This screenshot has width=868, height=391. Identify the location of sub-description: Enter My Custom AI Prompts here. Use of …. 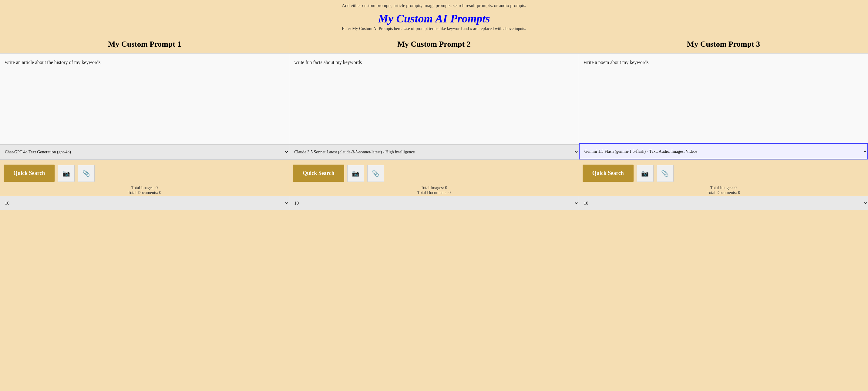
(434, 30).